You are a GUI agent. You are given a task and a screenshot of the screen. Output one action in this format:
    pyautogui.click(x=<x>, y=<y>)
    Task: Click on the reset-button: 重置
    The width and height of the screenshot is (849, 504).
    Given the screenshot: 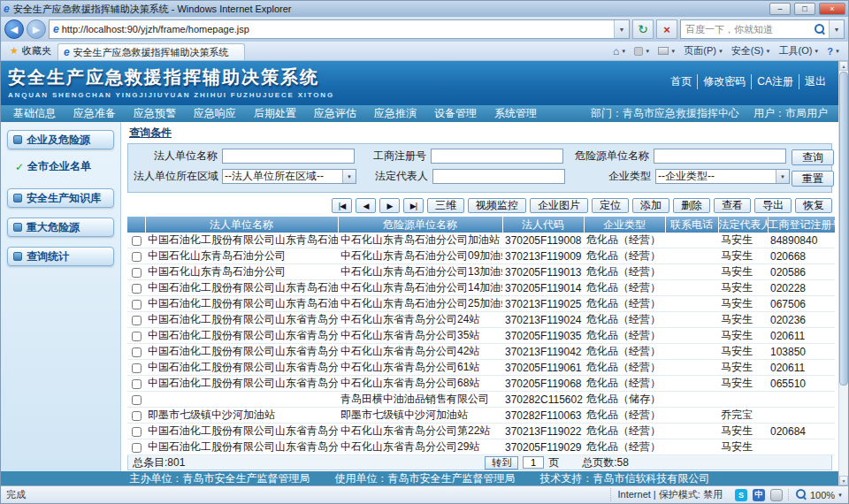 What is the action you would take?
    pyautogui.click(x=813, y=179)
    